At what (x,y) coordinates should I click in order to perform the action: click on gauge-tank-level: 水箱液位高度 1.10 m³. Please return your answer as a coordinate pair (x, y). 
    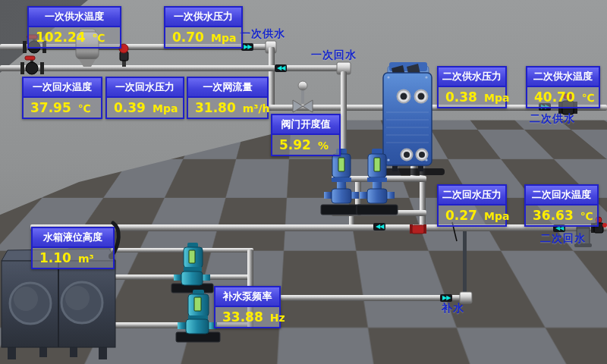
    Looking at the image, I should click on (73, 248).